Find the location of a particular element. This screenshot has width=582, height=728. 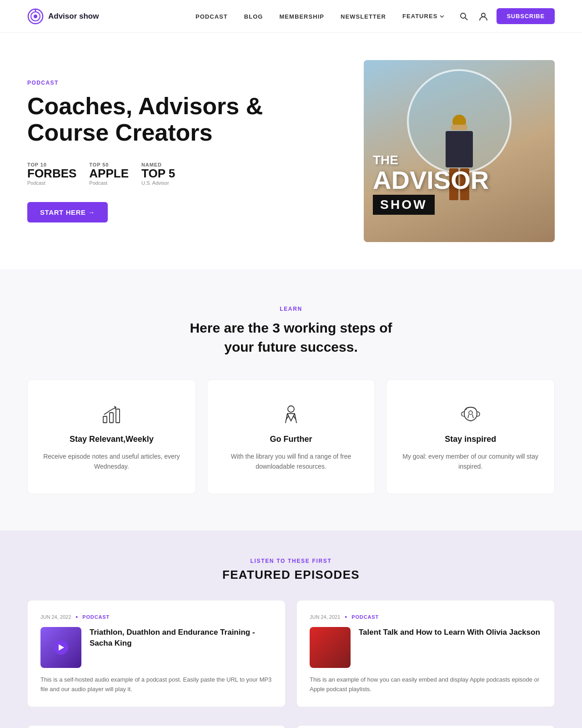

badge-apple: TOP 50 APPLE Podcast is located at coordinates (109, 174).